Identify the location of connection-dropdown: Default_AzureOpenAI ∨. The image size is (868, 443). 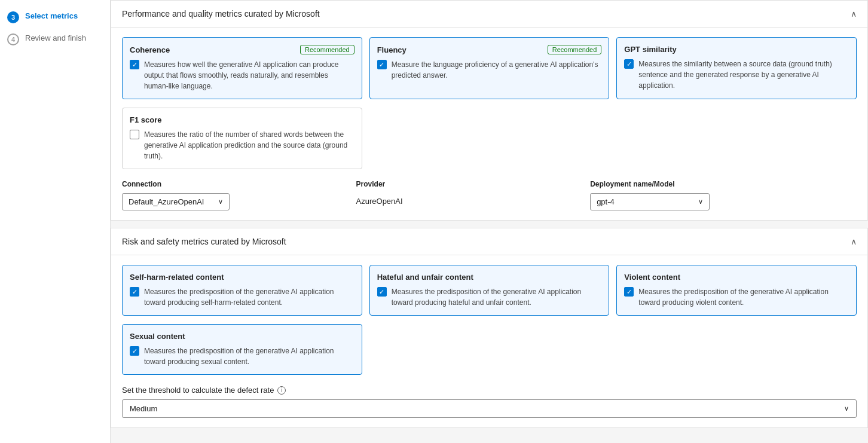
(176, 202).